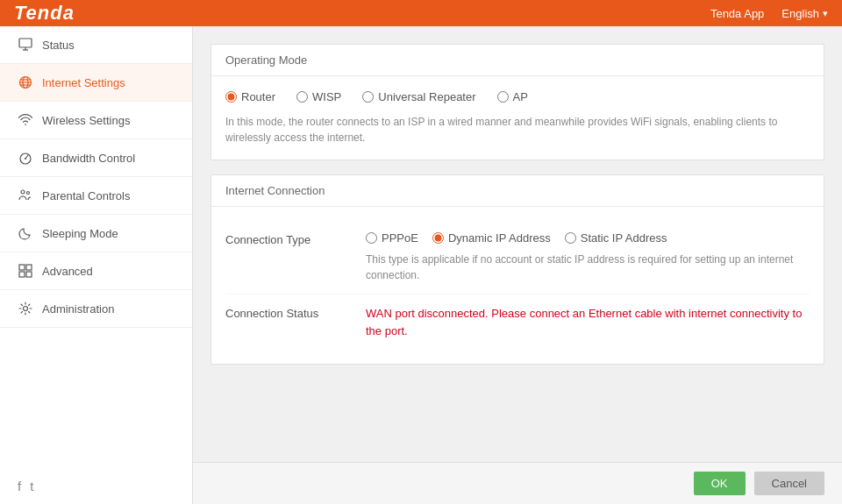  I want to click on mode-ap-radio, so click(503, 96).